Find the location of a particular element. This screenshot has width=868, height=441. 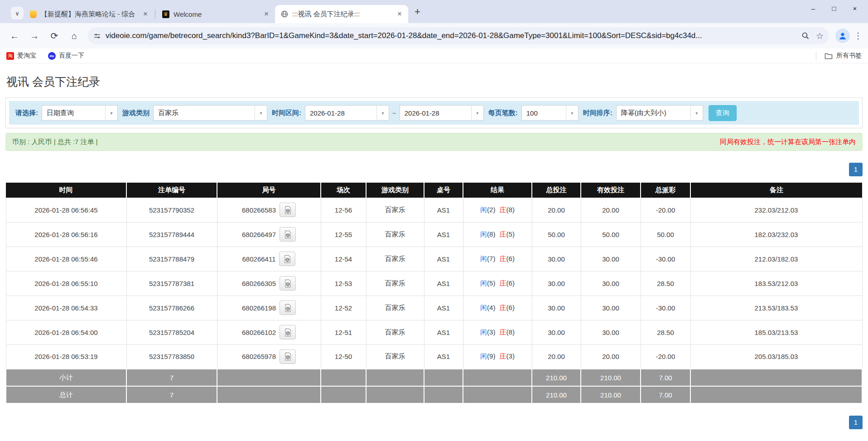

result-banker: 庄(6) is located at coordinates (507, 307).